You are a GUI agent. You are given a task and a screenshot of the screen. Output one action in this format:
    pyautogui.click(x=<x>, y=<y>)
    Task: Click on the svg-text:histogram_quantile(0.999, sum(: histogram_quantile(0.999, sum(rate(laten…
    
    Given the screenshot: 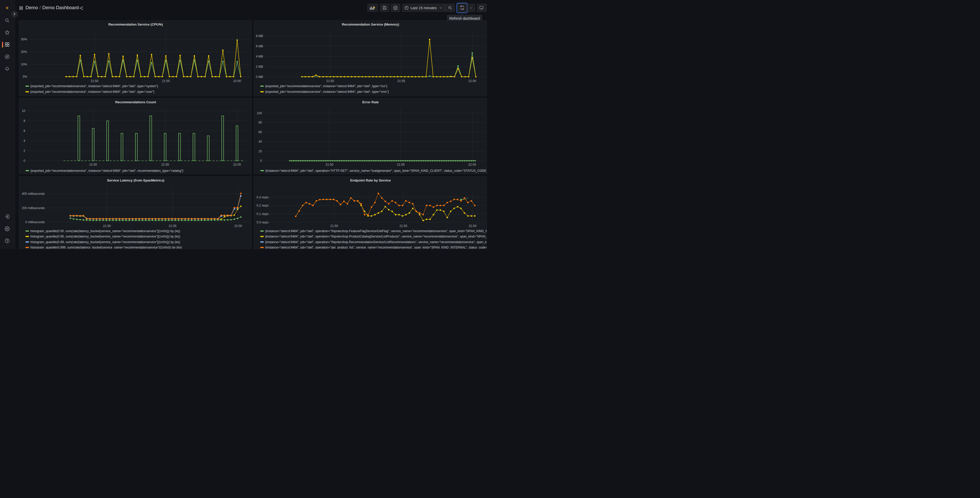 What is the action you would take?
    pyautogui.click(x=106, y=247)
    